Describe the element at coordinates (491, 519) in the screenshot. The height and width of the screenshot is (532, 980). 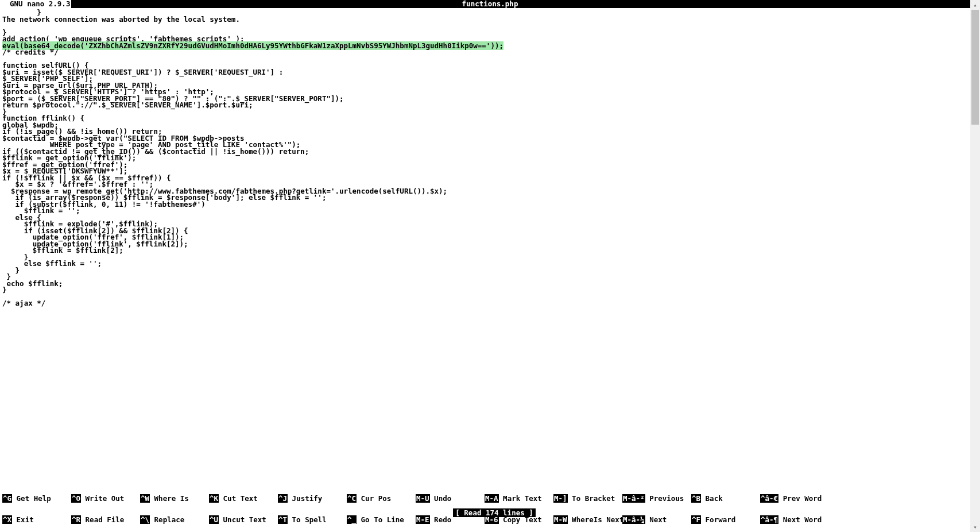
I see `shortcut-key: M-6` at that location.